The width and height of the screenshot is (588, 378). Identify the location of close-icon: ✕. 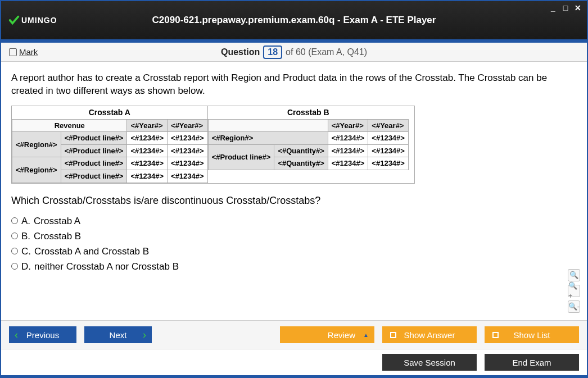
(578, 8).